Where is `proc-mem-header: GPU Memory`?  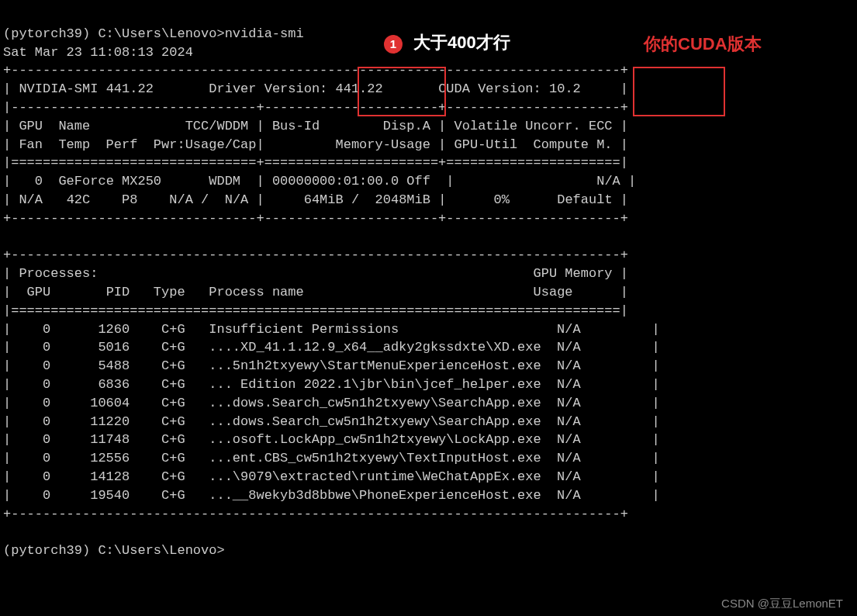
proc-mem-header: GPU Memory is located at coordinates (573, 273).